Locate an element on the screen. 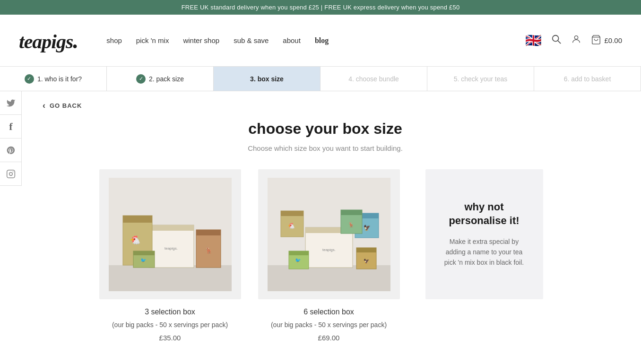 This screenshot has height=364, width=641. step-4-label: 4. choose bundle is located at coordinates (373, 79).